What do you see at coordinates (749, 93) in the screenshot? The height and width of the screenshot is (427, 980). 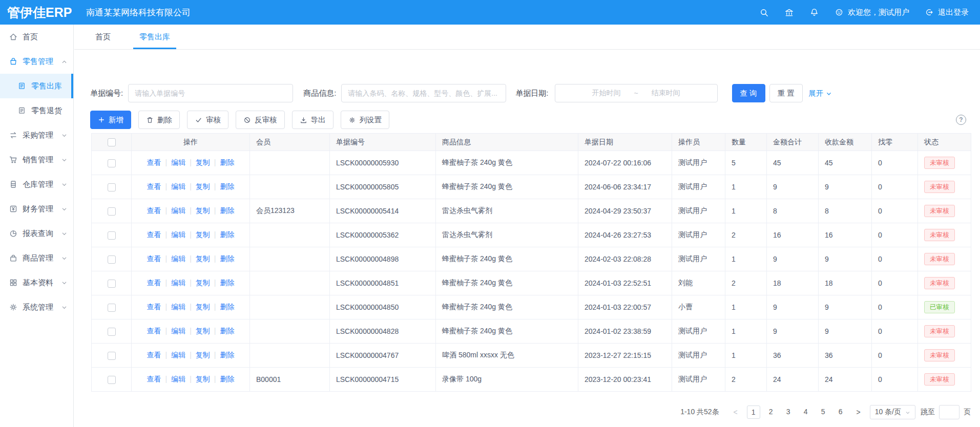 I see `search-button: 查 询` at bounding box center [749, 93].